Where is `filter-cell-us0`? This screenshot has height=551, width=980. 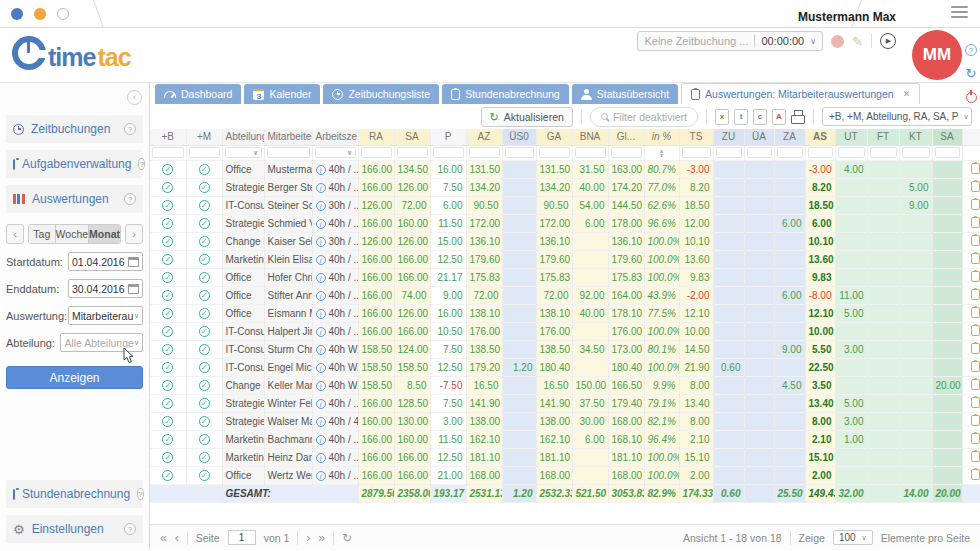 filter-cell-us0 is located at coordinates (519, 152).